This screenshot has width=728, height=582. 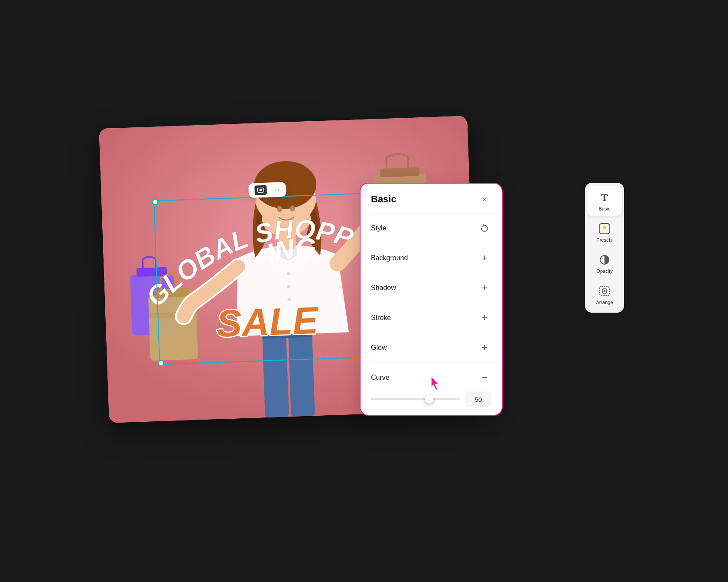 I want to click on panel-row-background: Background +, so click(x=431, y=258).